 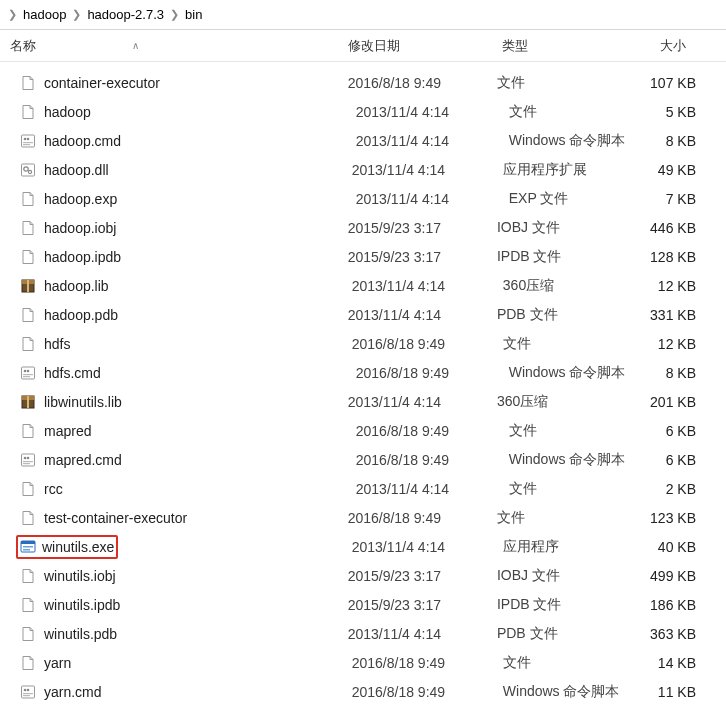 I want to click on file-row: yarn.cmd2016/8/18 9:49Windows 命令脚本11 KB, so click(x=363, y=692).